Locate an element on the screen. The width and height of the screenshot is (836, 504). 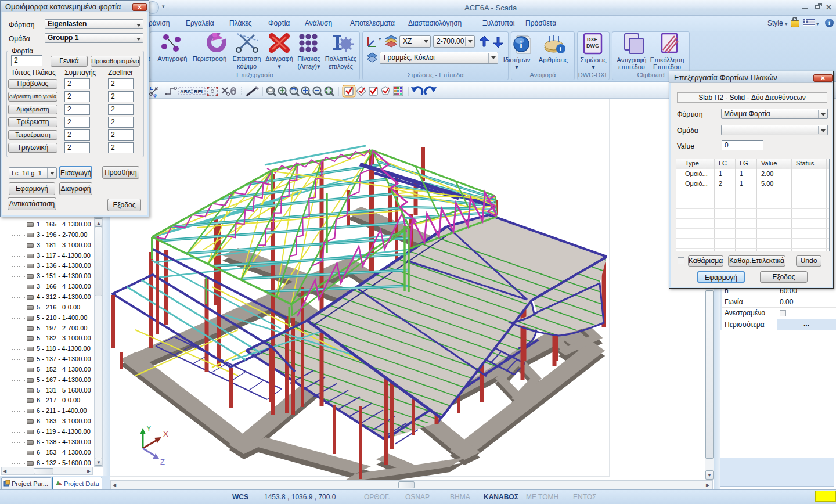
svg-text: DWG is located at coordinates (593, 46).